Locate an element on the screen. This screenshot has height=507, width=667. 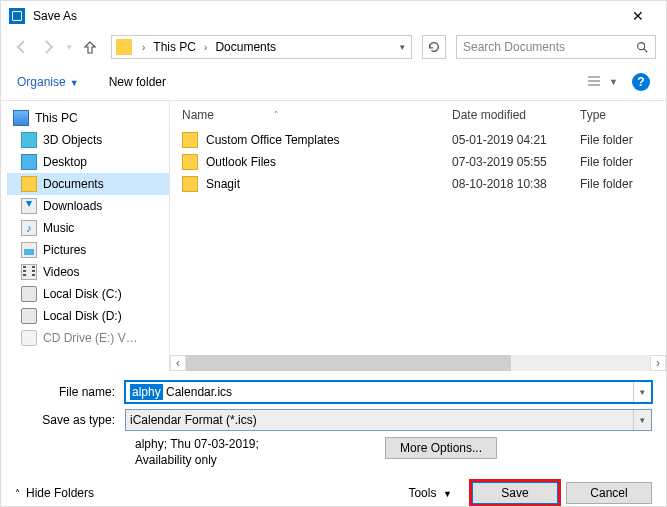
column-headers: Name˄ Date modified Type is located at coordinates (418, 115).